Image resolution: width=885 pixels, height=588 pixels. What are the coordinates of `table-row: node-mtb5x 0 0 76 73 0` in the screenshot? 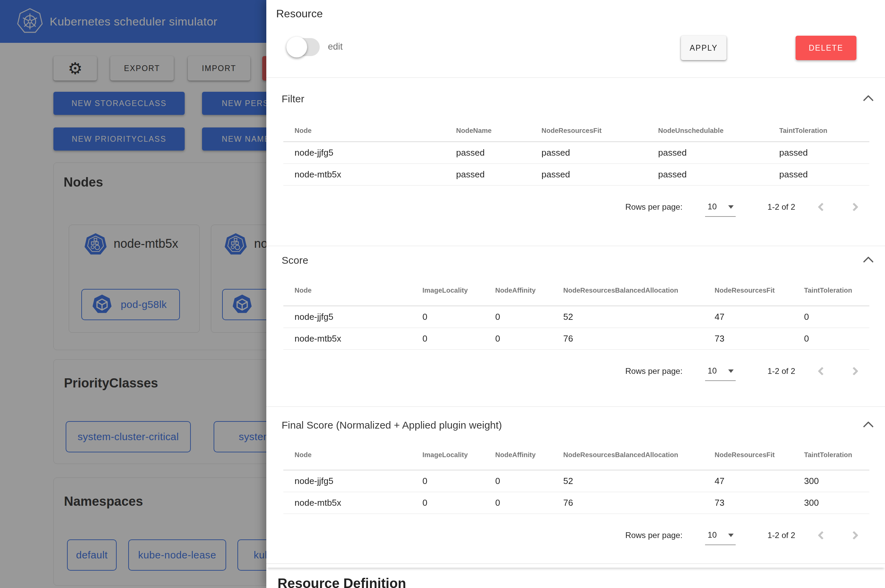 It's located at (576, 339).